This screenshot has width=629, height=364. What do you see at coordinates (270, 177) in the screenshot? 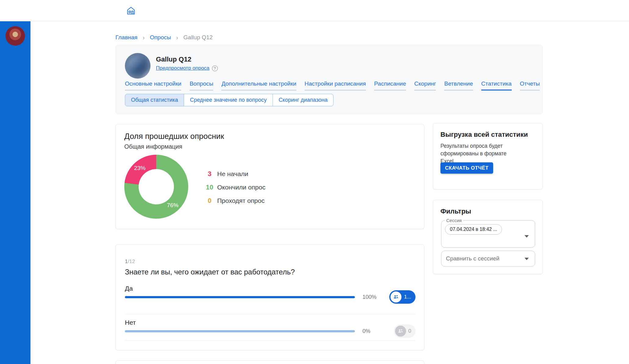
I see `completion-stats-card: Доля прошедших опросник Общая информация…` at bounding box center [270, 177].